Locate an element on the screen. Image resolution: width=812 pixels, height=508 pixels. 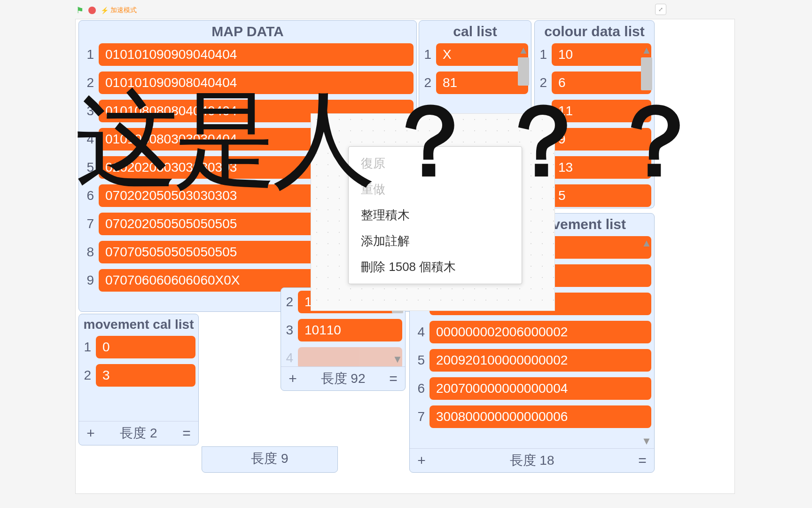
menu-redo: 重做 is located at coordinates (435, 189).